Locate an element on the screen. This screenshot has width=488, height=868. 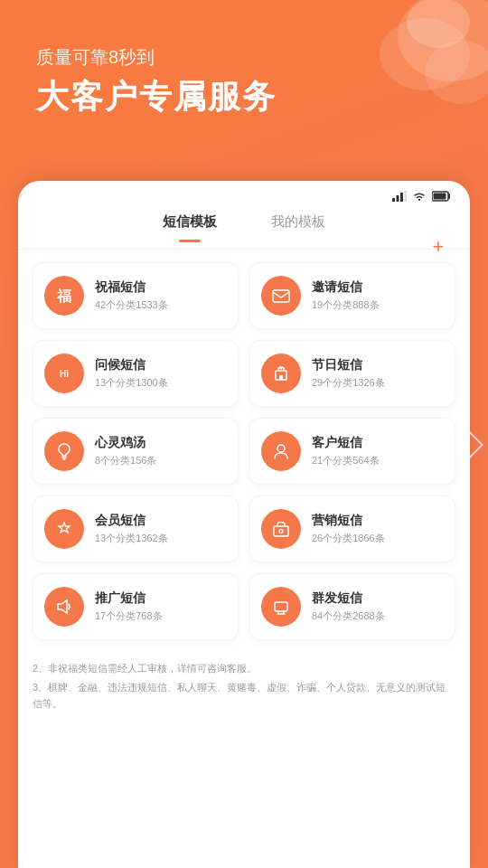
hero-title: 大客户专属服务 is located at coordinates (156, 96).